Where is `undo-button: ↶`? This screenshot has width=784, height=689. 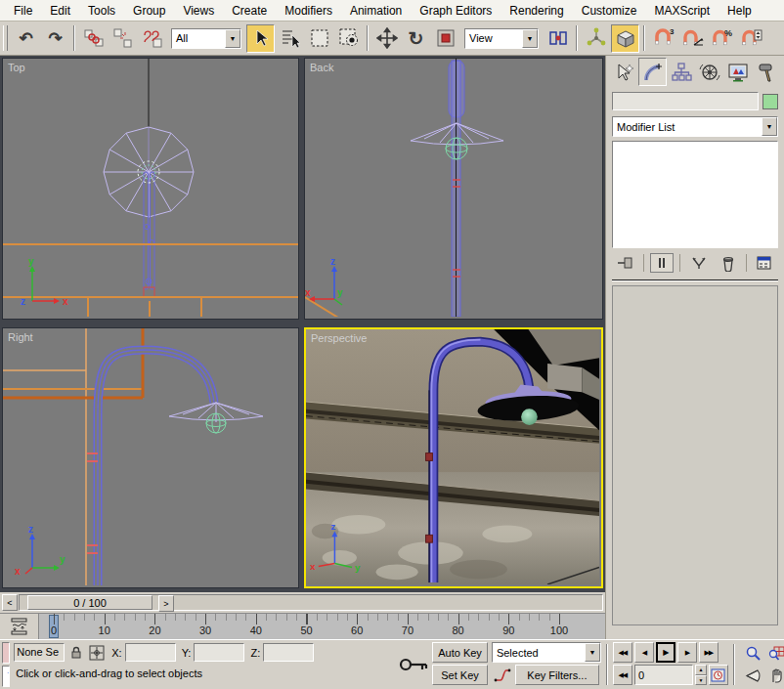
undo-button: ↶ is located at coordinates (25, 39).